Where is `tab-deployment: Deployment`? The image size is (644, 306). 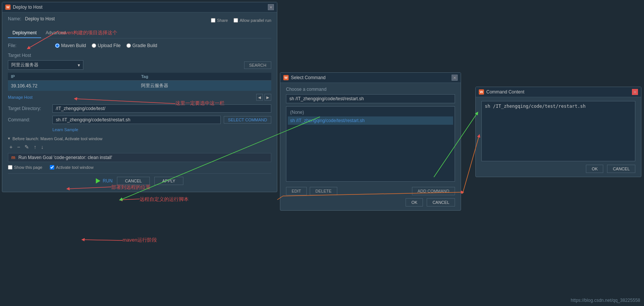 tab-deployment: Deployment is located at coordinates (25, 33).